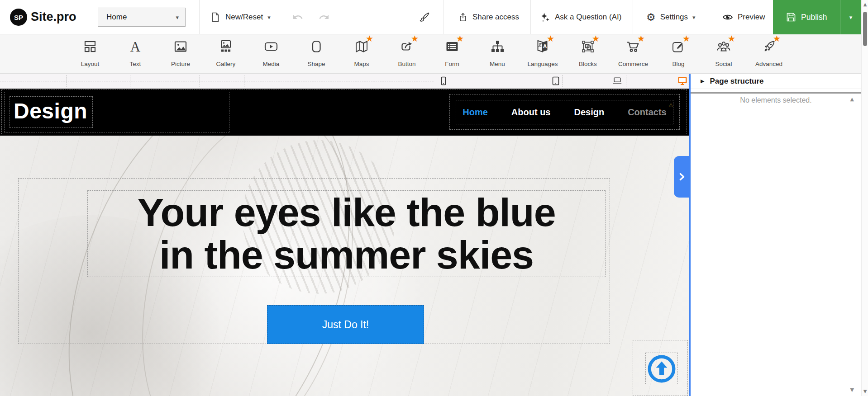  Describe the element at coordinates (444, 81) in the screenshot. I see `mobile-icon` at that location.